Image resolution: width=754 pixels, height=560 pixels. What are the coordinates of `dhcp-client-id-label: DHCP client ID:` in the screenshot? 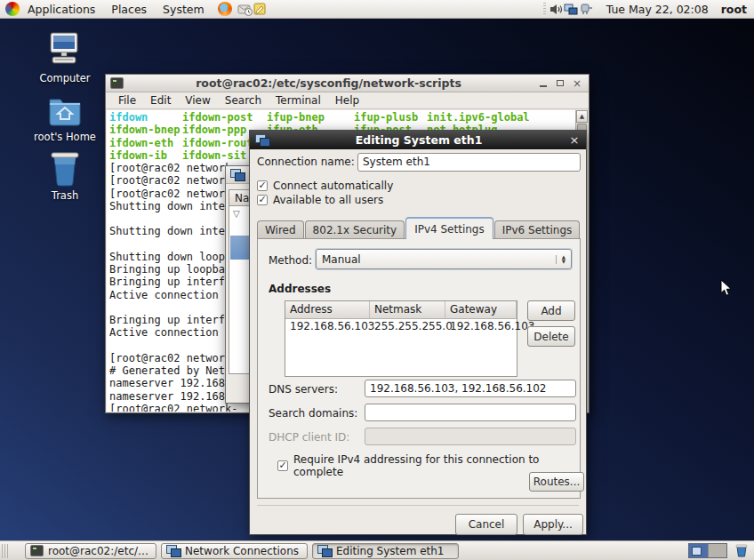 It's located at (309, 437).